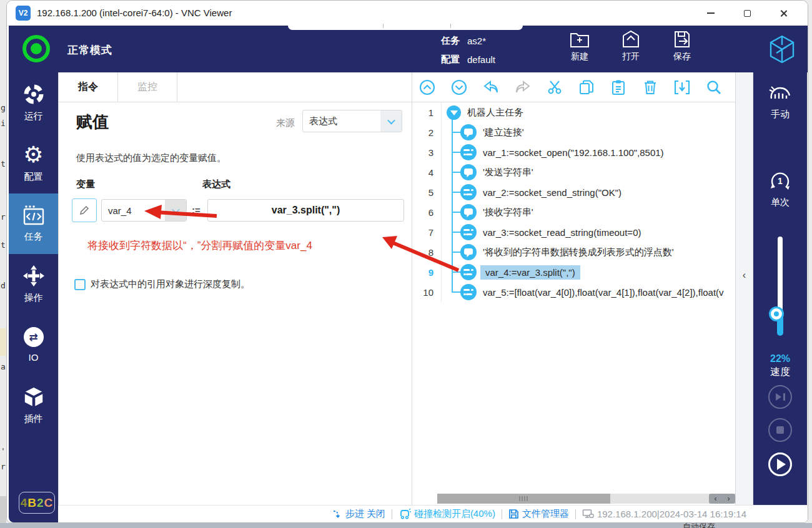 The width and height of the screenshot is (812, 528). What do you see at coordinates (722, 499) in the screenshot?
I see `scrollbar-buttons: ‹›` at bounding box center [722, 499].